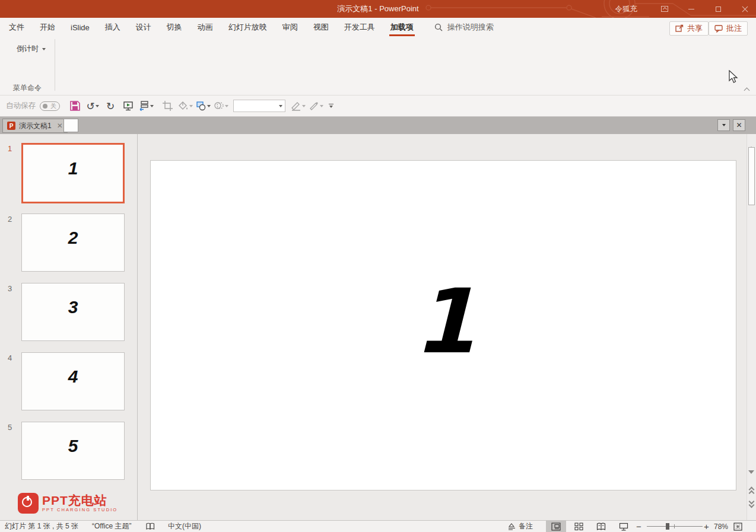 The height and width of the screenshot is (532, 756). I want to click on undo-button: ↺, so click(93, 106).